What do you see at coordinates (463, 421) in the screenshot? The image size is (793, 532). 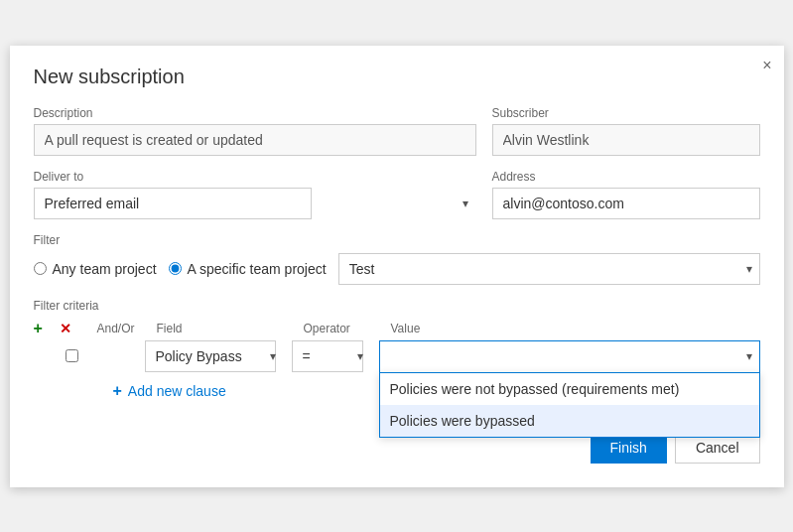 I see `hovered-item-text: Policies were bypassed` at bounding box center [463, 421].